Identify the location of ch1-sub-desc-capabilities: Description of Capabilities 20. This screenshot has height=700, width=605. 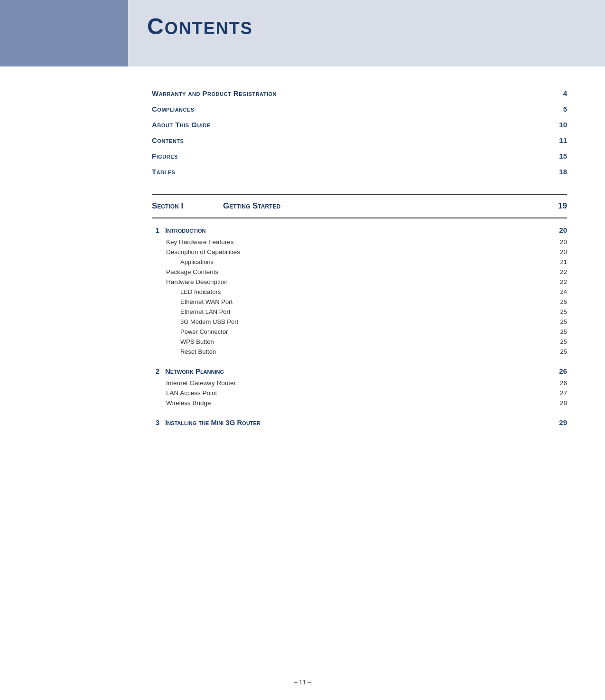
(360, 252).